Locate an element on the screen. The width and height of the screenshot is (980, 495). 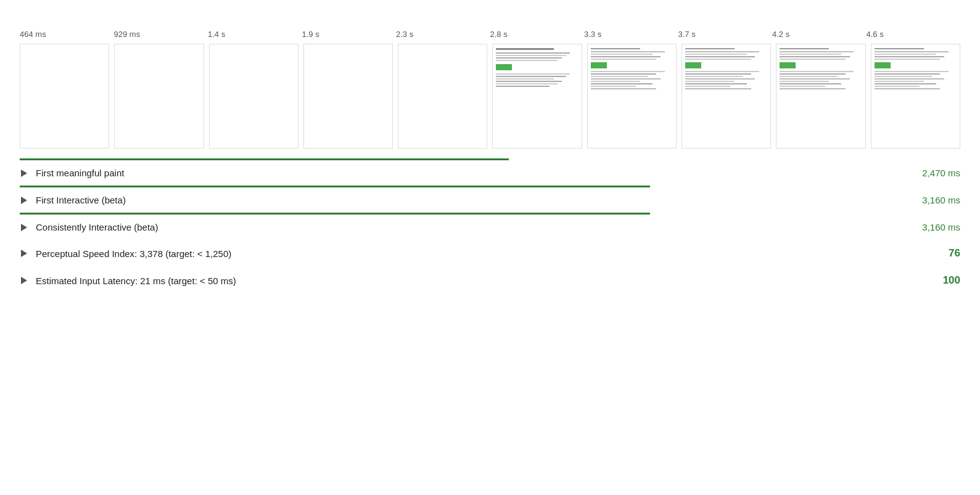
timeline-label-5: 2.8 s is located at coordinates (538, 35).